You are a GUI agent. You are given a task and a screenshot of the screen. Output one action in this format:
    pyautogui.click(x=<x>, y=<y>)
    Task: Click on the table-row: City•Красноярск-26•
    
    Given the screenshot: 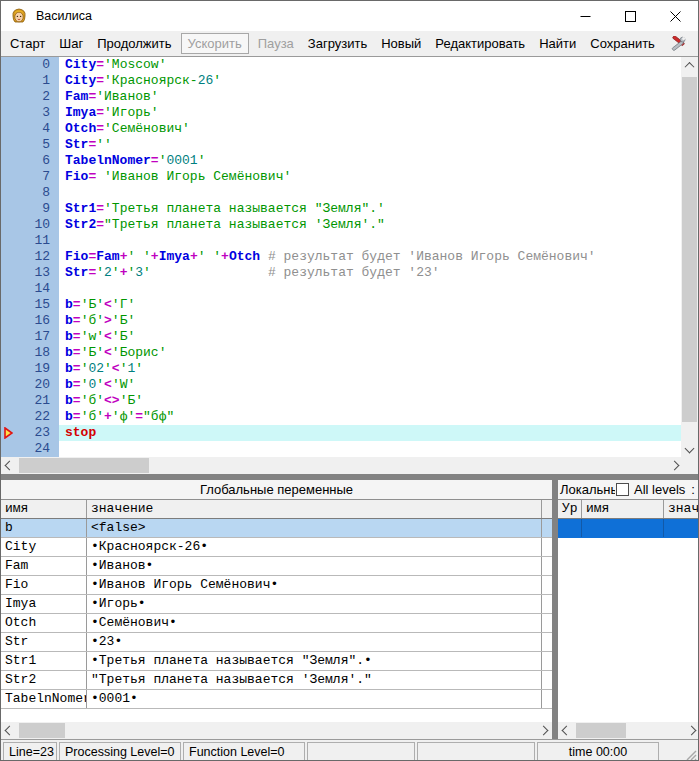 What is the action you would take?
    pyautogui.click(x=276, y=548)
    